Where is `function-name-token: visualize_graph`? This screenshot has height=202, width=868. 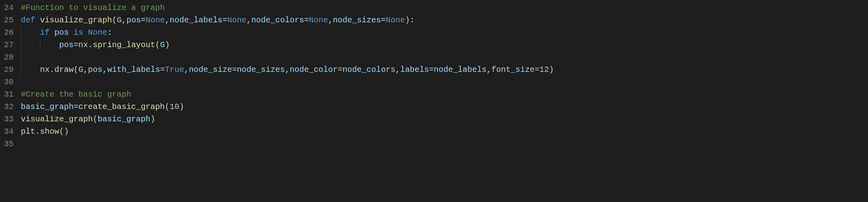 function-name-token: visualize_graph is located at coordinates (57, 119).